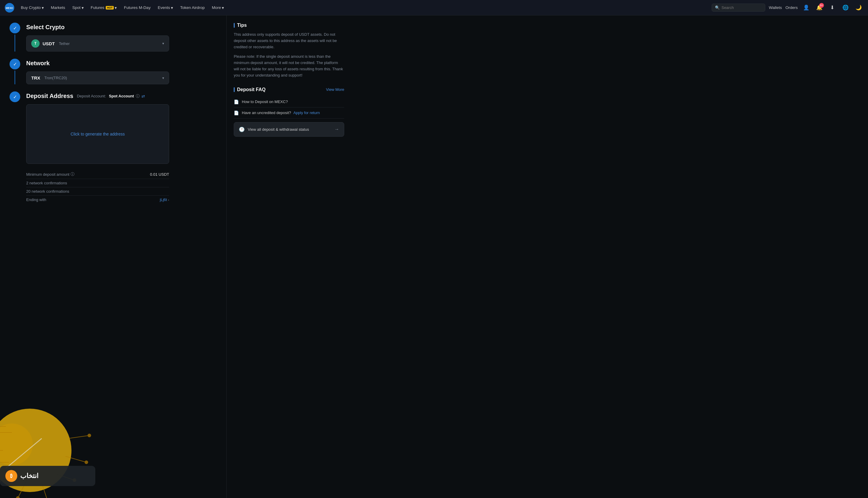  I want to click on step1-indicator: ✓, so click(15, 37).